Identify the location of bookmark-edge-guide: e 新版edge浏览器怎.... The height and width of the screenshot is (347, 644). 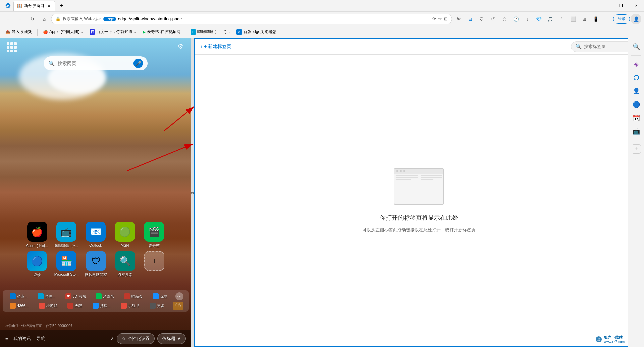
(258, 32).